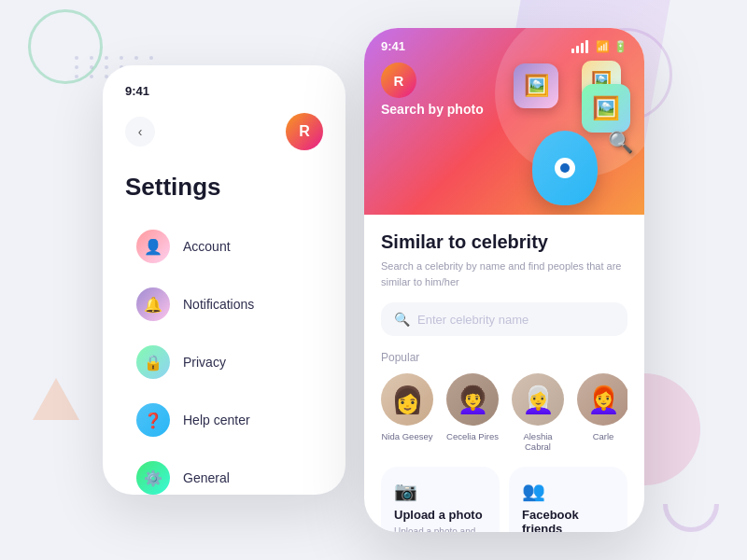 This screenshot has width=747, height=560. What do you see at coordinates (606, 108) in the screenshot?
I see `photo-card-2: 🖼️` at bounding box center [606, 108].